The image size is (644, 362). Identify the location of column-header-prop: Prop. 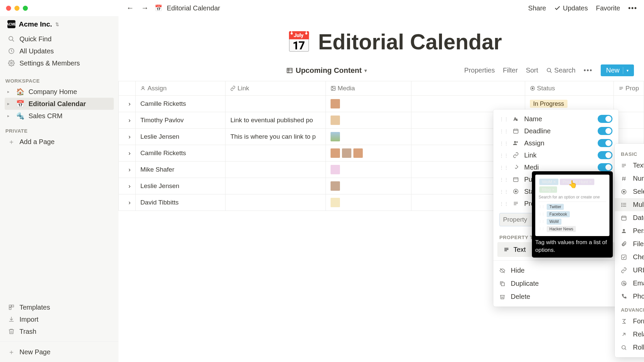
(629, 89).